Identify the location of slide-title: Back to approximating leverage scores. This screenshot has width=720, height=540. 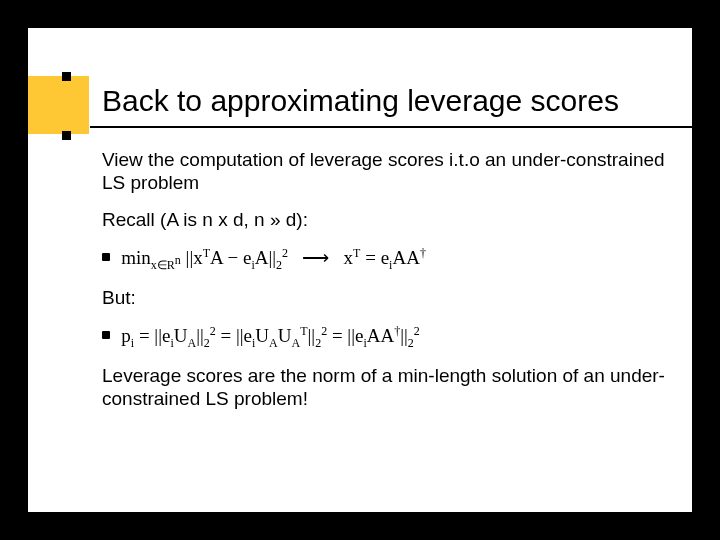
(360, 101).